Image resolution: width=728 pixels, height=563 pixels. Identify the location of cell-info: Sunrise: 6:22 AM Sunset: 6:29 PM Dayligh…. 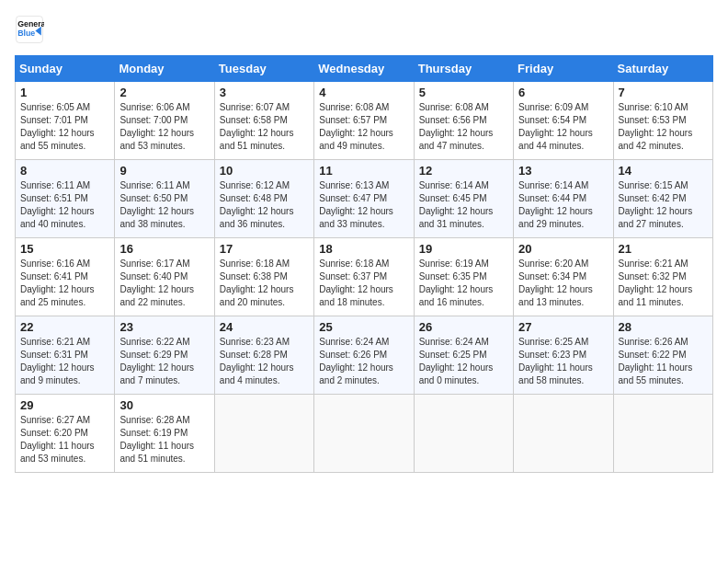
(164, 362).